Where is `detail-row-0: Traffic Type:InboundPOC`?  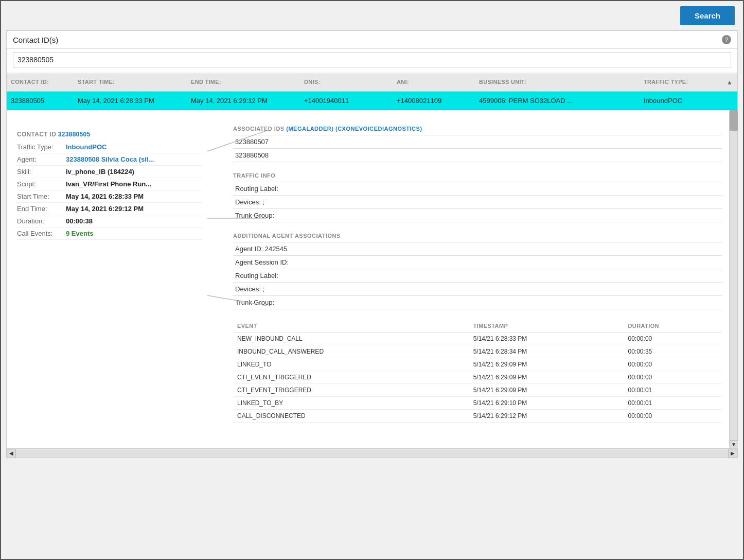 detail-row-0: Traffic Type:InboundPOC is located at coordinates (110, 148).